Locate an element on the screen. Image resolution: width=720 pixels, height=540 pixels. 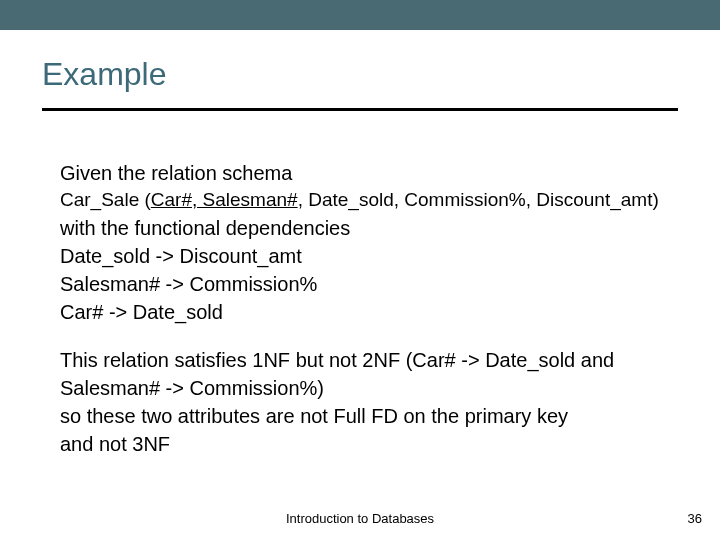
fd-line: Car# -> Date_sold is located at coordinates (369, 312).